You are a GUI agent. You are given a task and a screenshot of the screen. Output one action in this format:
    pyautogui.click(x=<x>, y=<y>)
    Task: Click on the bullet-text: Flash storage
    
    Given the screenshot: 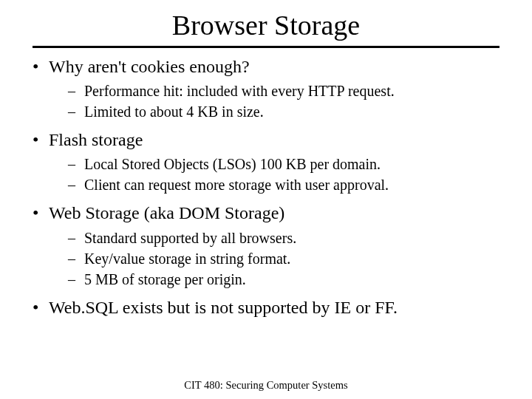 What is the action you would take?
    pyautogui.click(x=96, y=140)
    